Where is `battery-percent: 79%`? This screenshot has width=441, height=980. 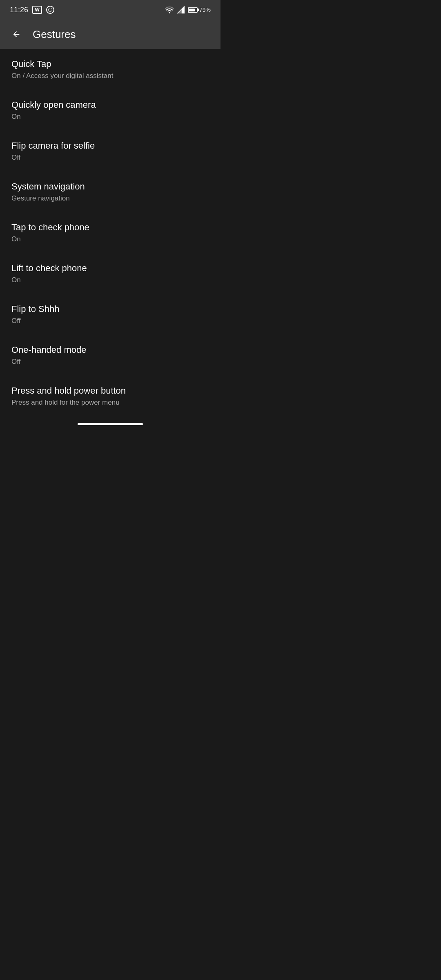
battery-percent: 79% is located at coordinates (205, 10).